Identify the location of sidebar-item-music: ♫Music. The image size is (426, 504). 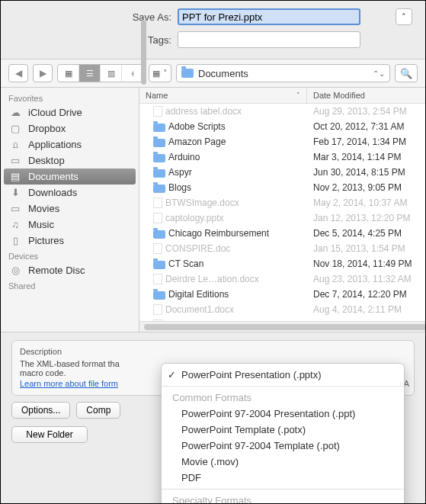
(70, 224).